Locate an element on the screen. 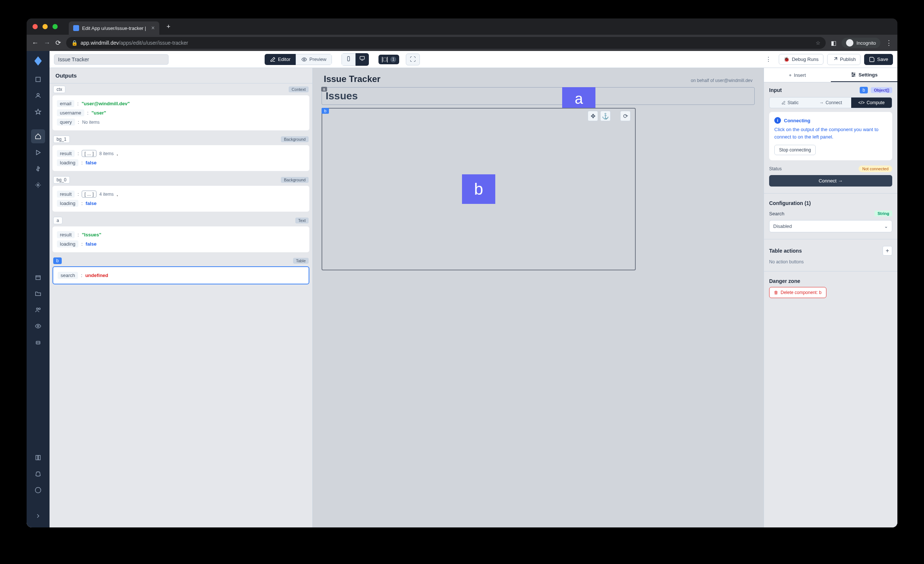  discord-icon is located at coordinates (38, 474).